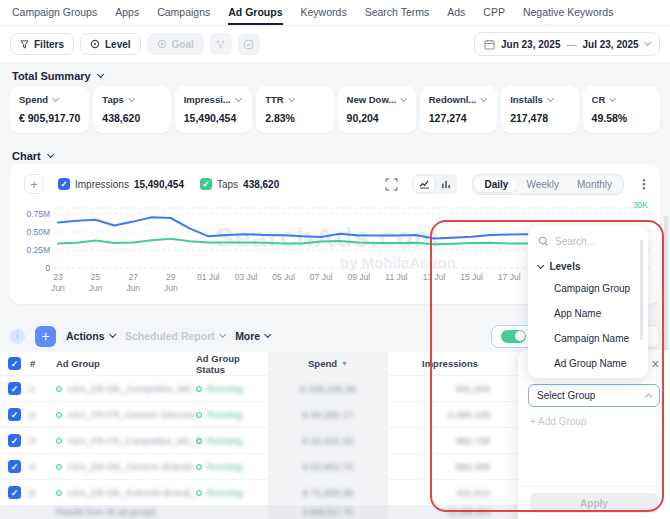 The image size is (670, 519). I want to click on date-dash: —, so click(571, 44).